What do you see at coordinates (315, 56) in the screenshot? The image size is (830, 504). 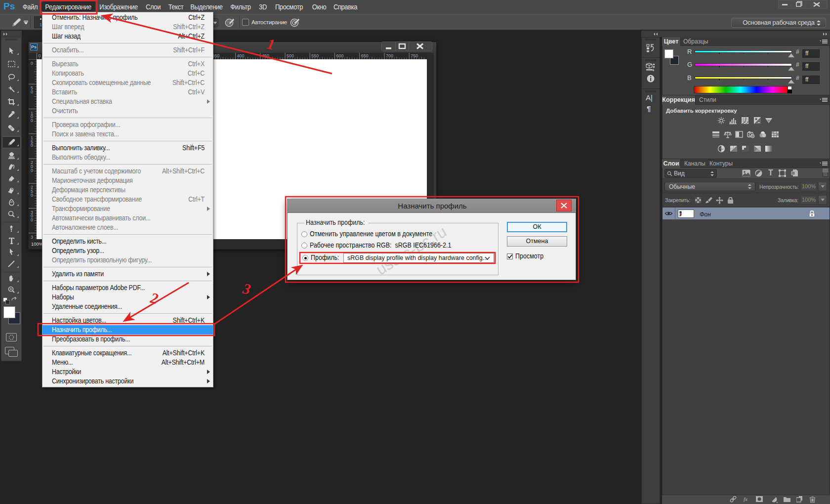 I see `svg-text: 550` at bounding box center [315, 56].